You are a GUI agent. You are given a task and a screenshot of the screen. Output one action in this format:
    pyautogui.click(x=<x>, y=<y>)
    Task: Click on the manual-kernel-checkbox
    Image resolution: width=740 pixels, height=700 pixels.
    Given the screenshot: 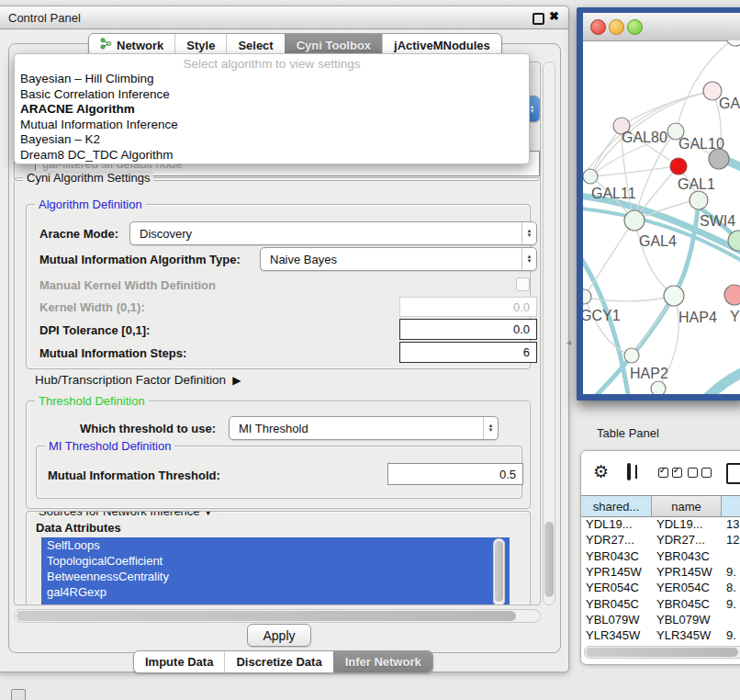 What is the action you would take?
    pyautogui.click(x=523, y=285)
    